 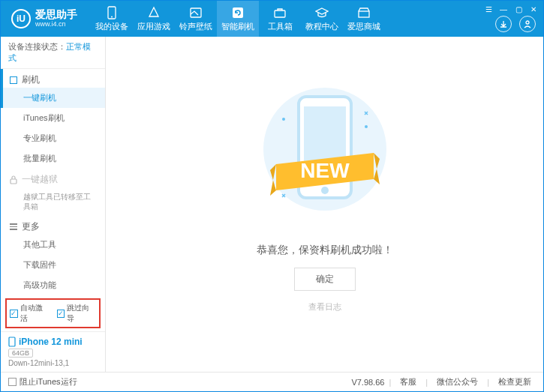 What do you see at coordinates (53, 52) in the screenshot?
I see `connection-status: 设备连接状态：正常模式` at bounding box center [53, 52].